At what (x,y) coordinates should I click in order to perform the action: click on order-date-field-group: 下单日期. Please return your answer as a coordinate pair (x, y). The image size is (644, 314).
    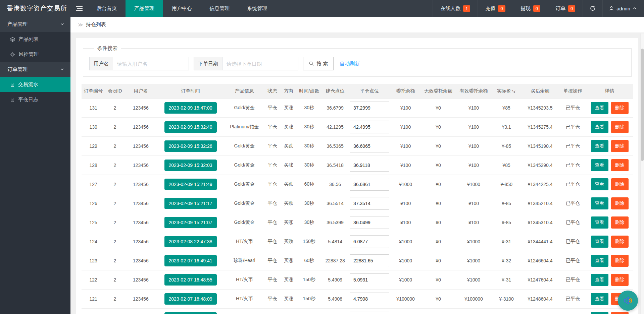
    Looking at the image, I should click on (246, 64).